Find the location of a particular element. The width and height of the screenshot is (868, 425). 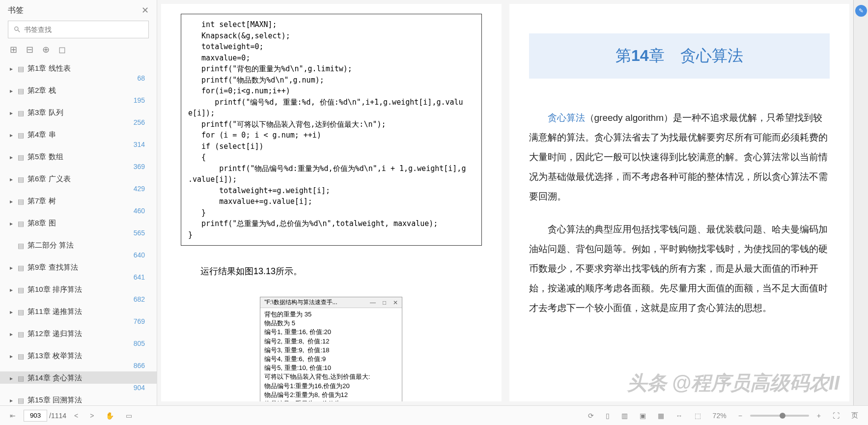

chapter-title: 第14章 贪心算法 is located at coordinates (680, 56).